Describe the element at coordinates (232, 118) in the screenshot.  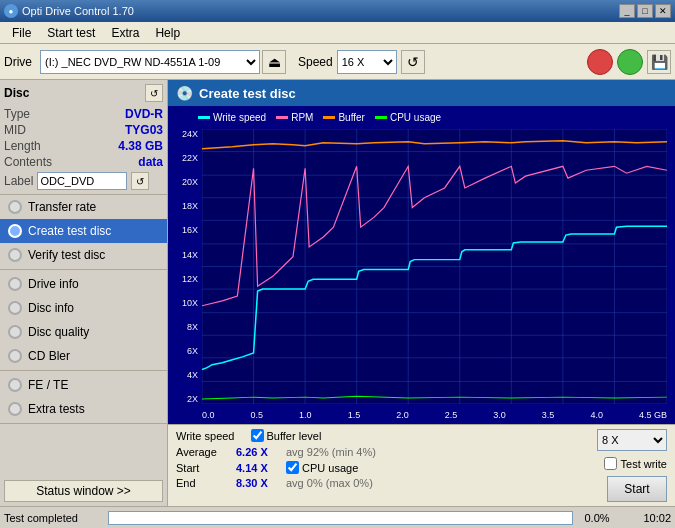
I see `legend-write-speed: Write speed` at that location.